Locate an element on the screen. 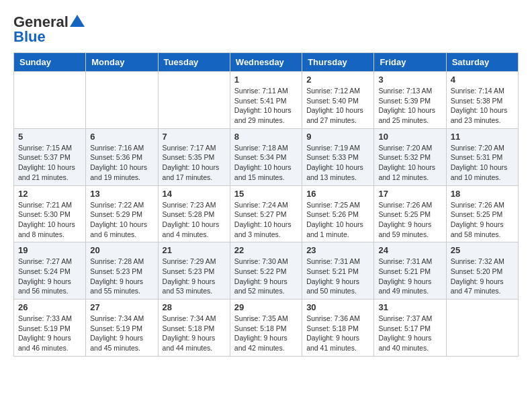 The height and width of the screenshot is (411, 532). day-info: Sunrise: 7:18 AM Sunset: 5:34 PM Dayligh… is located at coordinates (266, 163).